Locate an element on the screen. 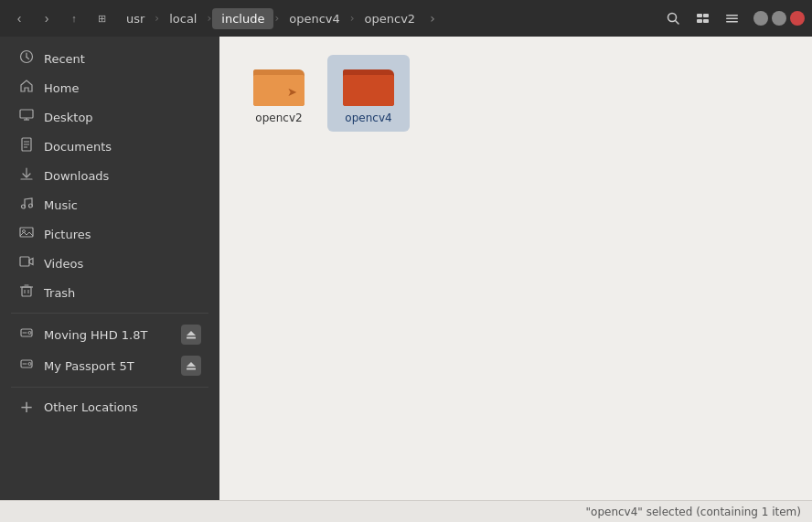 The height and width of the screenshot is (522, 812). back-button: ‹ is located at coordinates (19, 18).